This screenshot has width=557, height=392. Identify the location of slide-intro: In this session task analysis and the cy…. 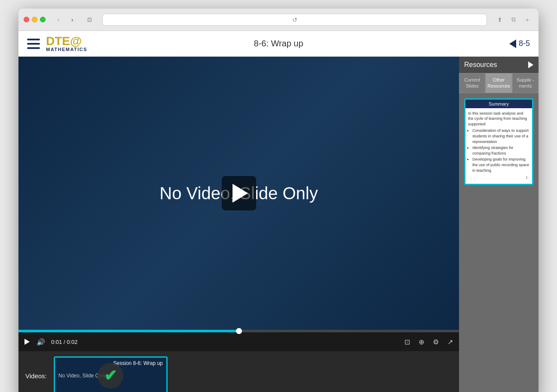
(499, 119).